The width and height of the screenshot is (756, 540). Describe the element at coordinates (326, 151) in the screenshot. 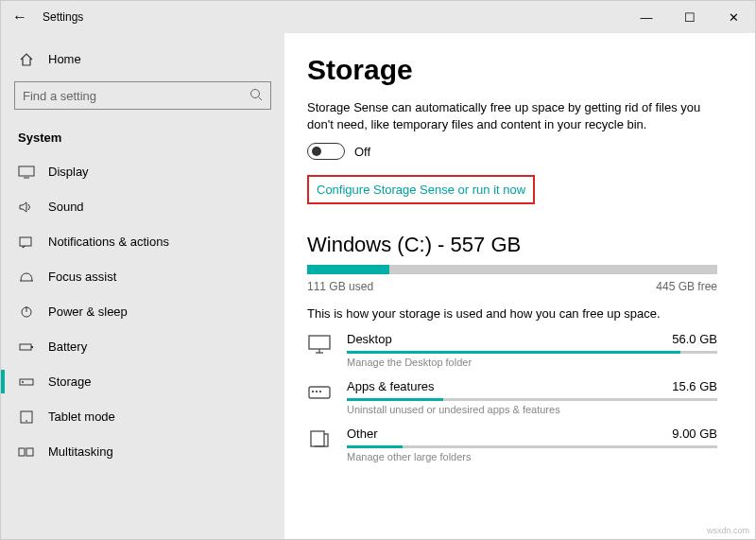

I see `storage-sense-toggle` at that location.